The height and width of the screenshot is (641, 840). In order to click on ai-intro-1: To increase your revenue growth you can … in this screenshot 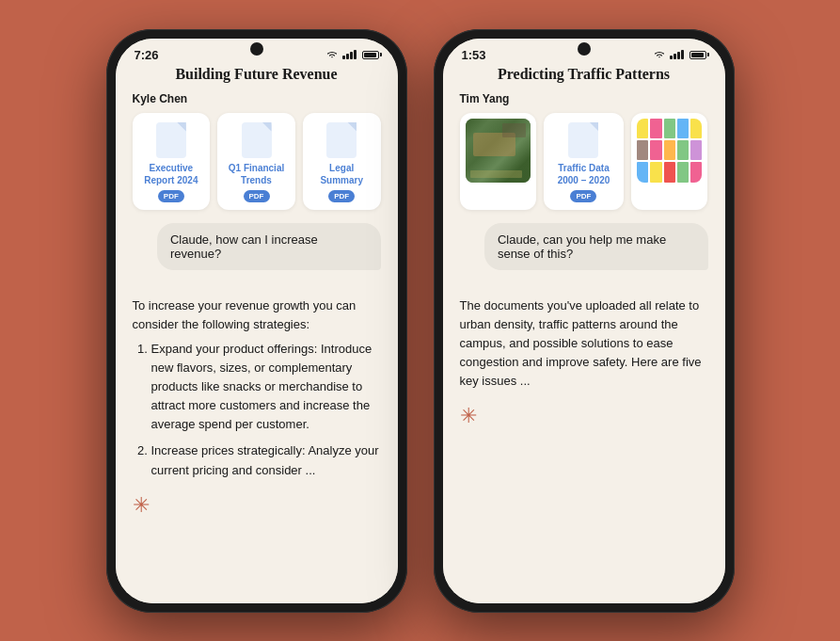, I will do `click(257, 315)`.